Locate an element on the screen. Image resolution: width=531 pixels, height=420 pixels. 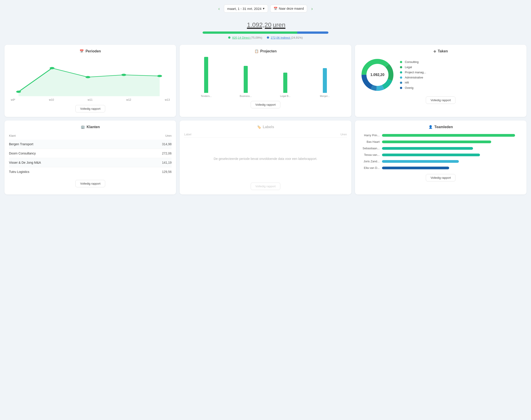
this-month-label: Naar deze maand is located at coordinates (291, 8).